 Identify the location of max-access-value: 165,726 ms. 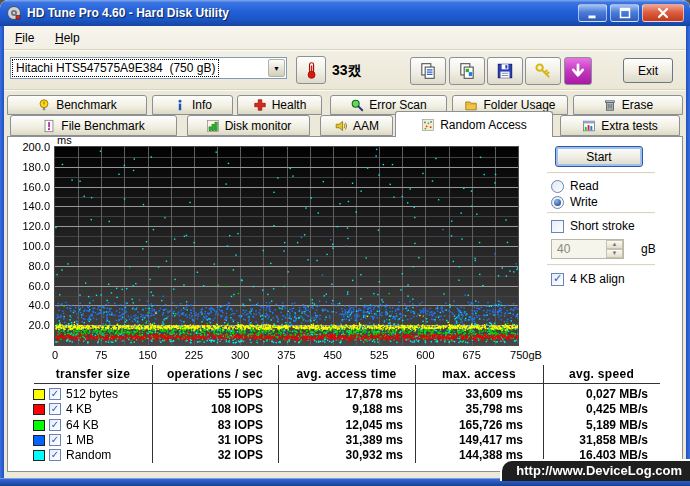
(469, 425).